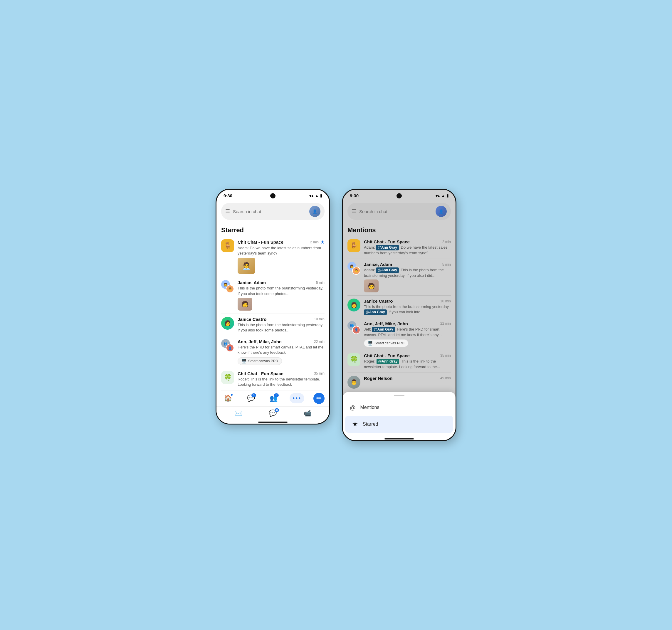 The image size is (672, 630). What do you see at coordinates (246, 266) in the screenshot?
I see `chat-image-1: 🧑‍💼` at bounding box center [246, 266].